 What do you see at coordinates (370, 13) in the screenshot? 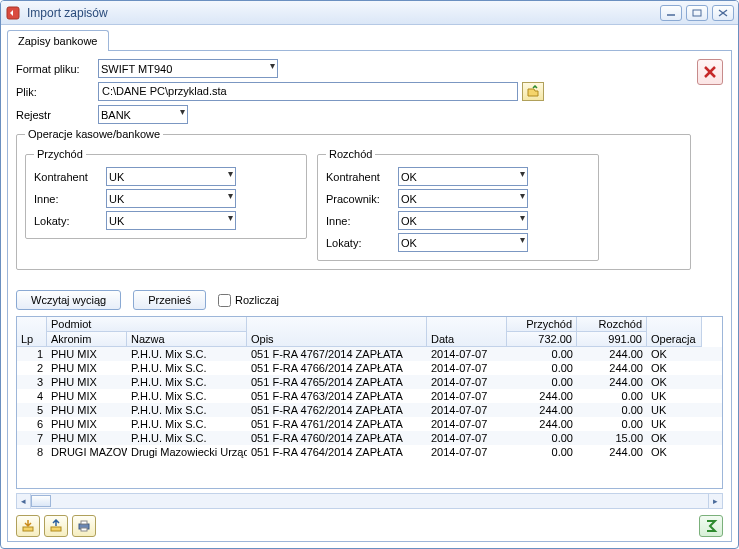
I see `titlebar: Import zapisów` at bounding box center [370, 13].